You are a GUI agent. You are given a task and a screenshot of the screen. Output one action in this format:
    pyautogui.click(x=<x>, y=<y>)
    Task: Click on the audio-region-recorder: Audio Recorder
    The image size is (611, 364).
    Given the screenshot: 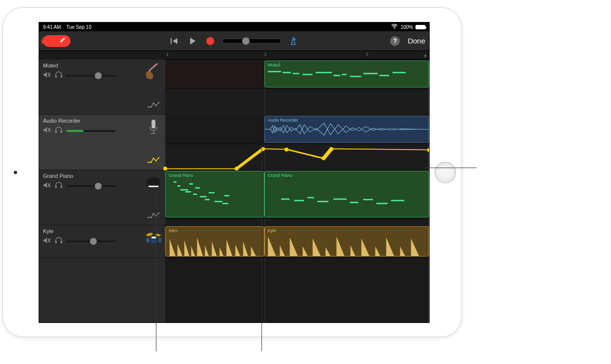 What is the action you would take?
    pyautogui.click(x=347, y=129)
    